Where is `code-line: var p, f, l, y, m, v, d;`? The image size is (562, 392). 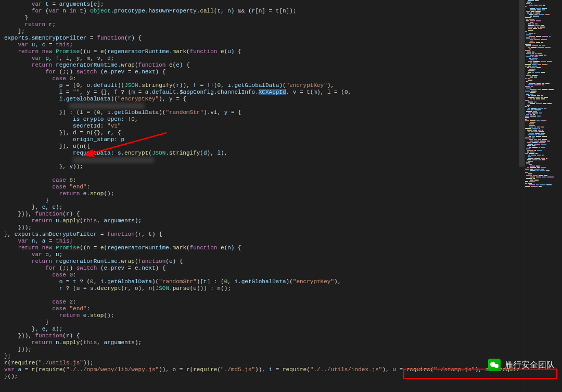
code-line: var p, f, l, y, m, v, d; is located at coordinates (262, 58).